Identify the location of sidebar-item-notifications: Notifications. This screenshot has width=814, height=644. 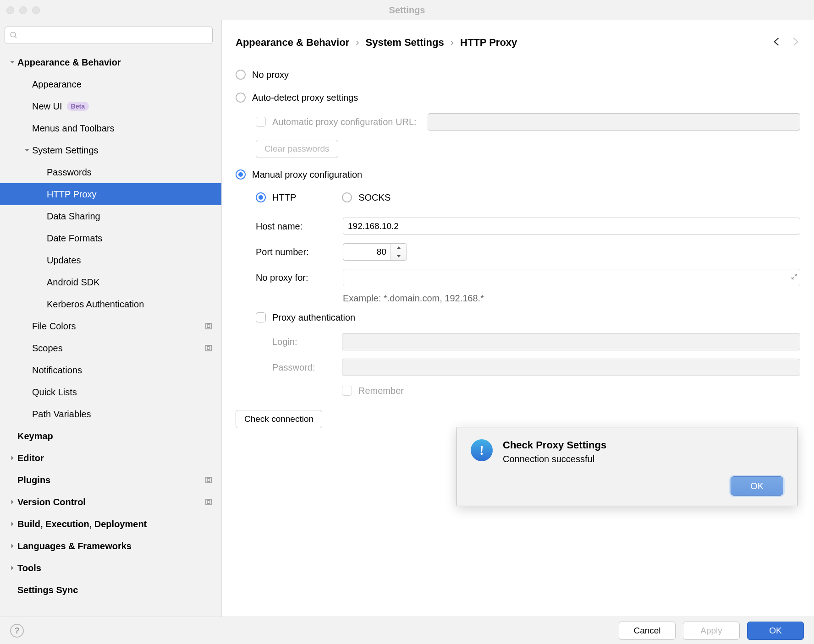
(111, 370).